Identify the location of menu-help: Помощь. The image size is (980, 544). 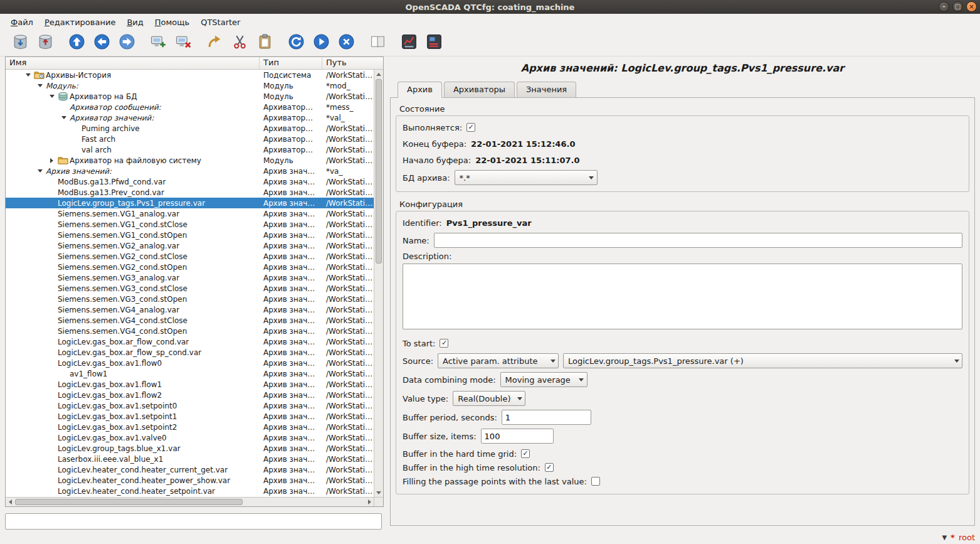
(172, 23).